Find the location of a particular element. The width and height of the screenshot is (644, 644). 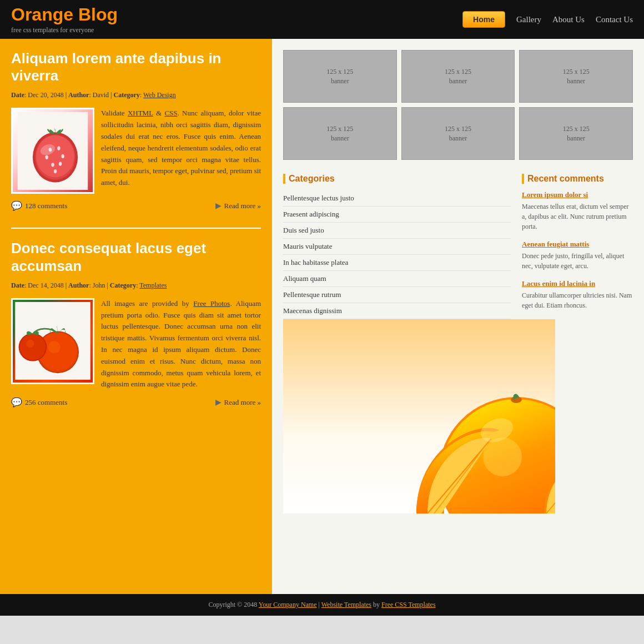

recent-comments-title-bar is located at coordinates (523, 179).